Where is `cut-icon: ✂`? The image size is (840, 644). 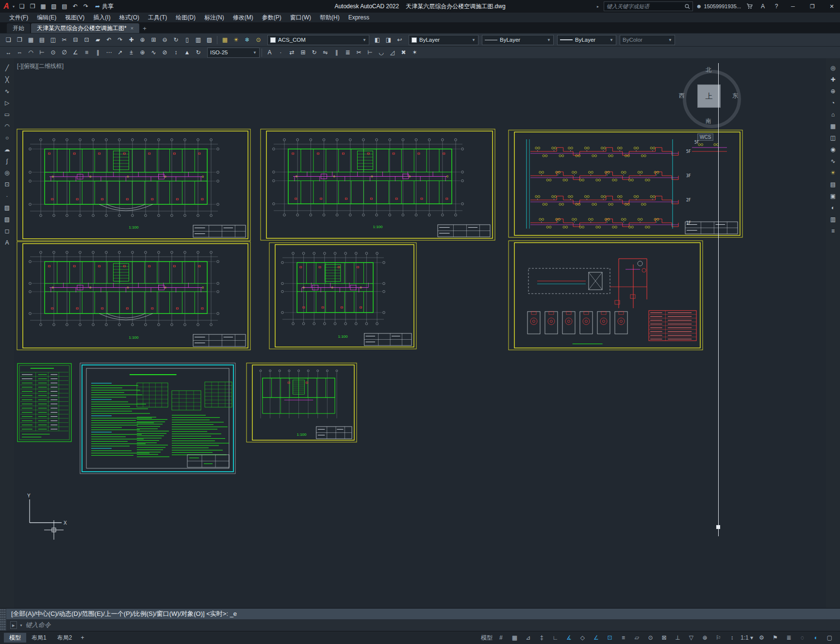 cut-icon: ✂ is located at coordinates (64, 40).